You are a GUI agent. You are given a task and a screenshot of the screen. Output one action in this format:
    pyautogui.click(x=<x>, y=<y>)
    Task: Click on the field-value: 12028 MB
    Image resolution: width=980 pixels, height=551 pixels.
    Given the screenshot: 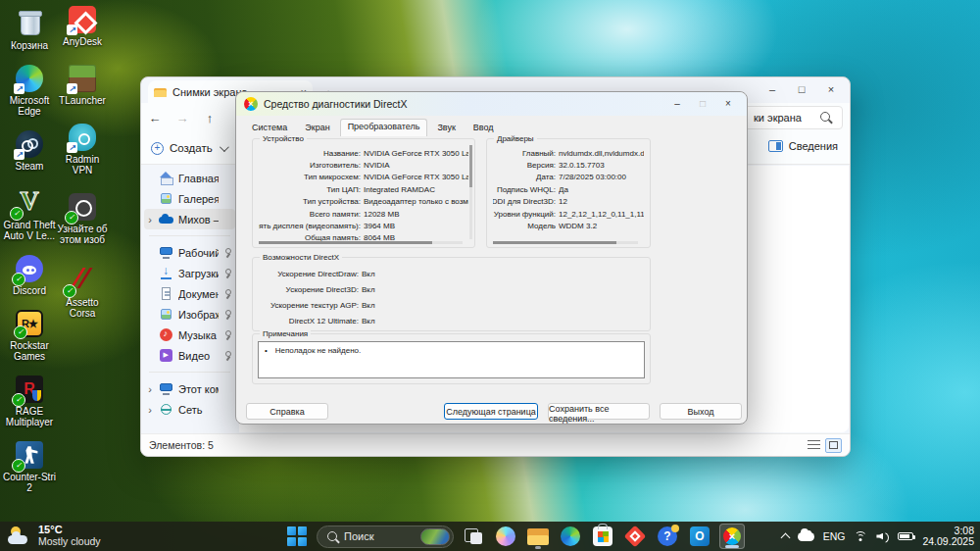 What is the action you would take?
    pyautogui.click(x=416, y=214)
    